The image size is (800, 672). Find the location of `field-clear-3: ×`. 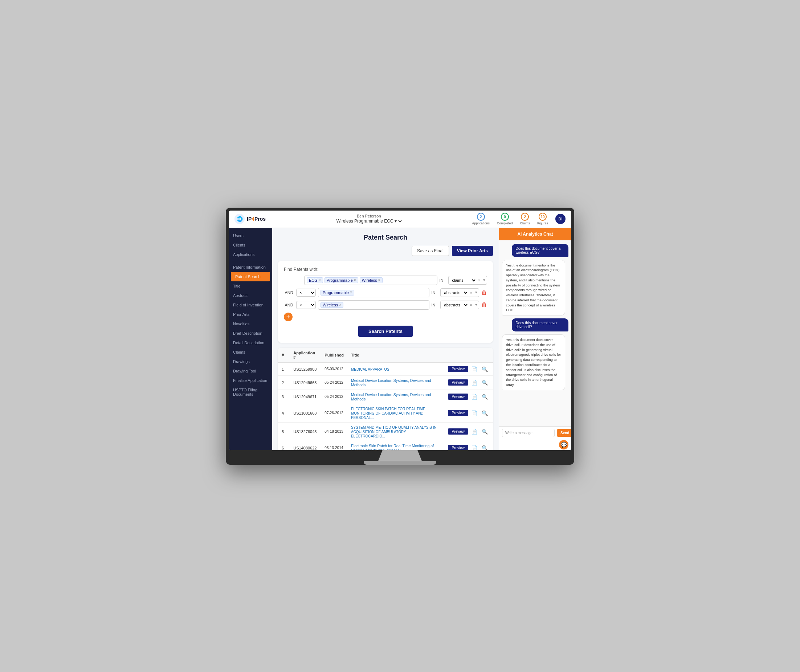

field-clear-3: × is located at coordinates (471, 305).